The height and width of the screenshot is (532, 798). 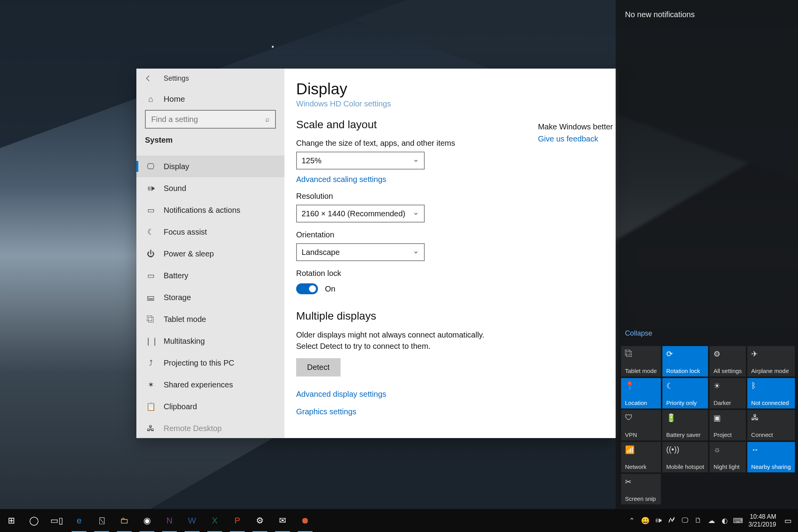 What do you see at coordinates (151, 298) in the screenshot?
I see `storage-icon: 🖴` at bounding box center [151, 298].